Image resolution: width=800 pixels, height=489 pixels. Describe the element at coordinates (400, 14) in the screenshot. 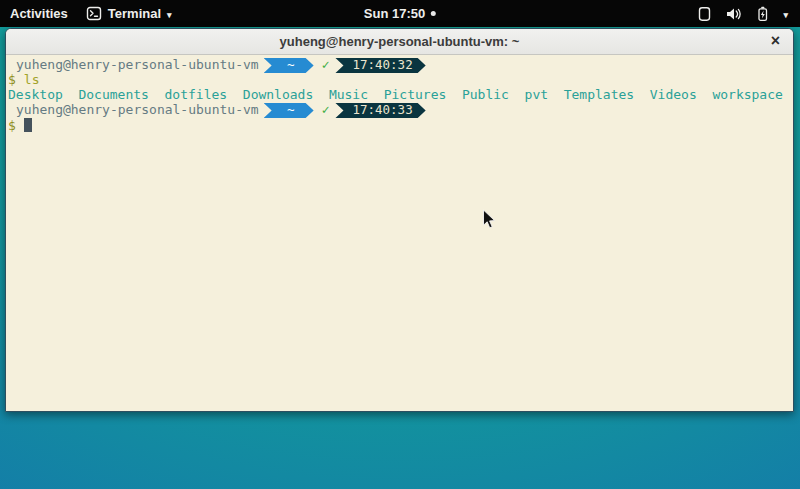

I see `top-bar: Activities Terminal ▾ Sun 17:50` at that location.